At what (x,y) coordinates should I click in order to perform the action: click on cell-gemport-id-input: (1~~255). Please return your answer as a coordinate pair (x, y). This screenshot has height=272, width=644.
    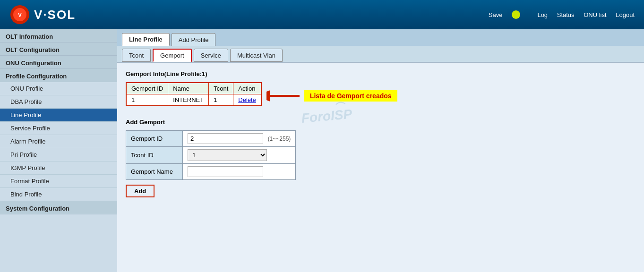
    Looking at the image, I should click on (239, 139).